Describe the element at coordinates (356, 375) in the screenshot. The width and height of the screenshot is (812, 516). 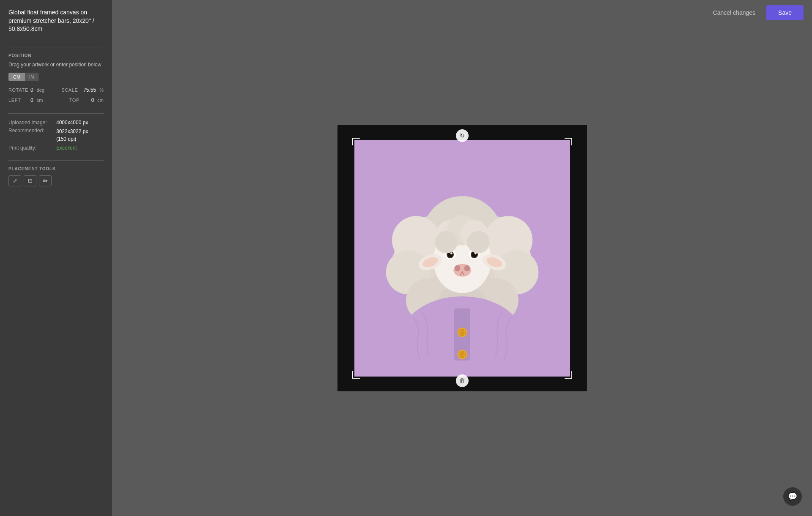
I see `corner-handle-bl` at that location.